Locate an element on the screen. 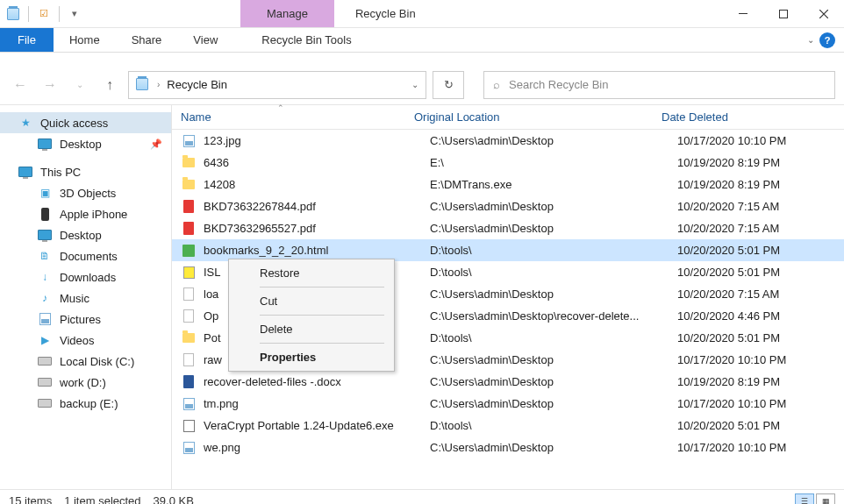  sort-indicator-icon: ⌃ is located at coordinates (281, 108).